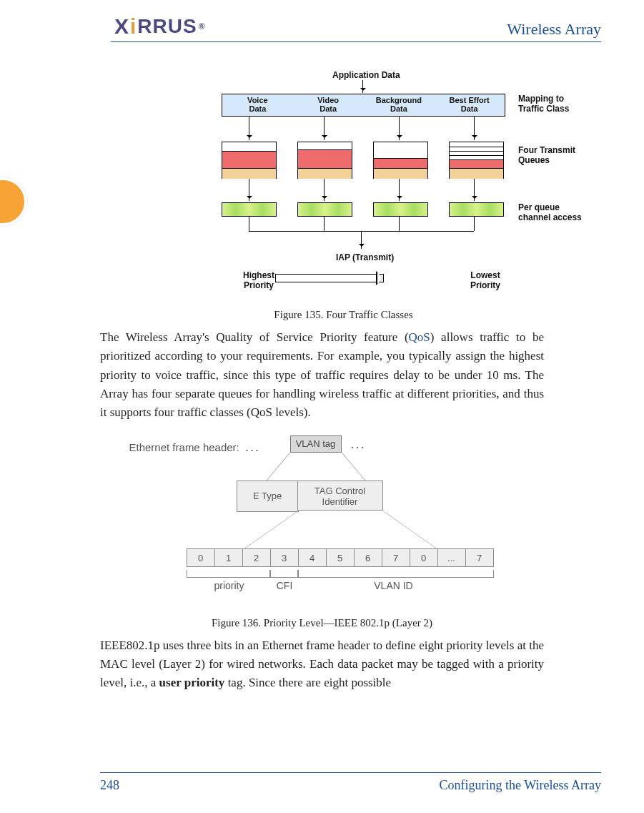 The width and height of the screenshot is (644, 813). I want to click on tci-box: TAG ControlIdentifier, so click(340, 496).